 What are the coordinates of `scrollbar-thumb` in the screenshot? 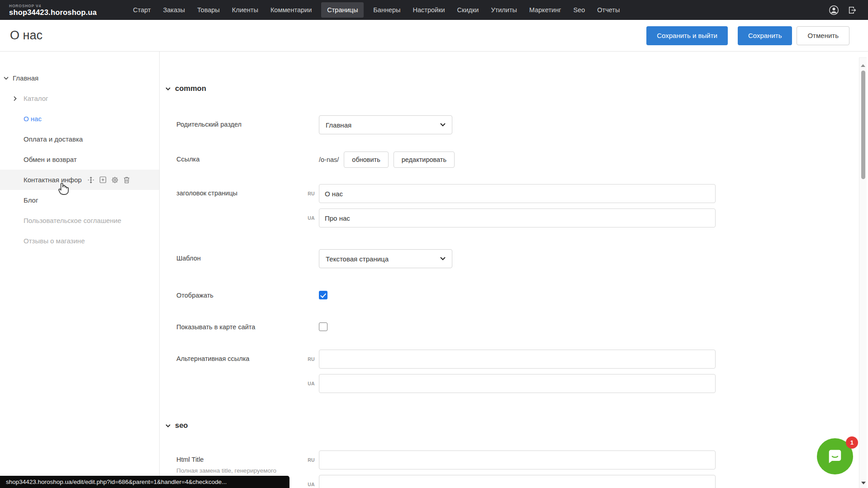 It's located at (863, 125).